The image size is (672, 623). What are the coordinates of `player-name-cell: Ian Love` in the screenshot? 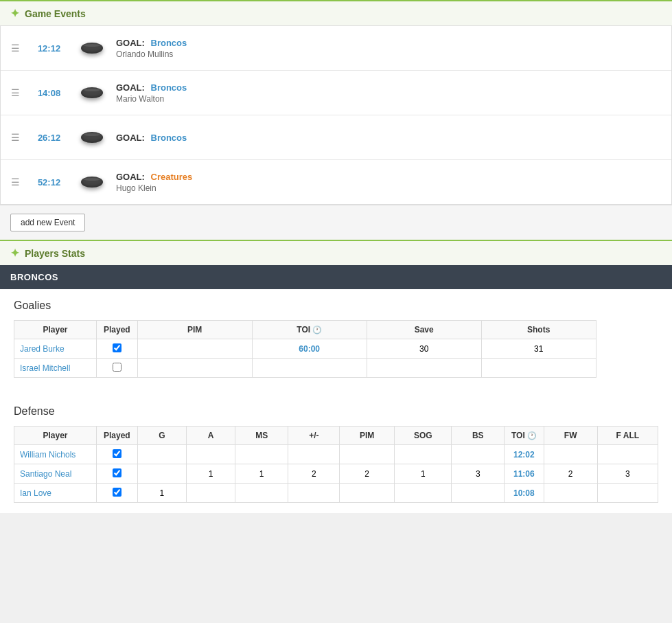 It's located at (56, 493).